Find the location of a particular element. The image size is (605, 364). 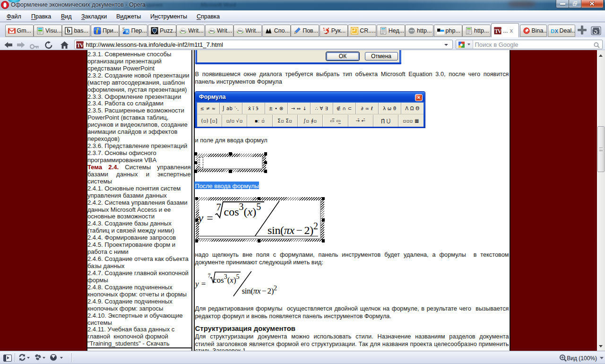

menu-tools: Инструменты is located at coordinates (169, 17).